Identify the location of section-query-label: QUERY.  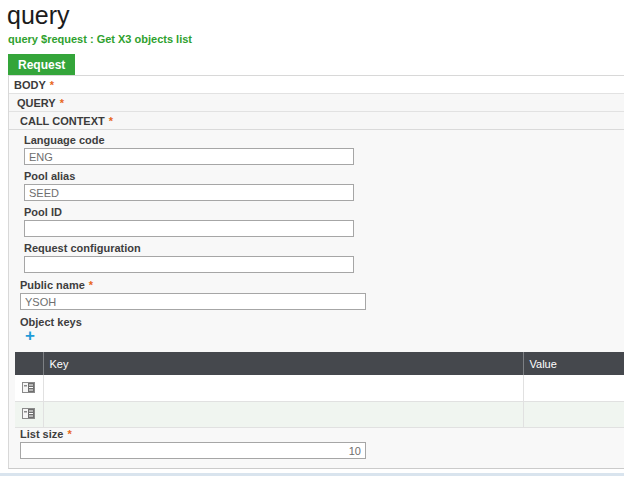
(36, 103).